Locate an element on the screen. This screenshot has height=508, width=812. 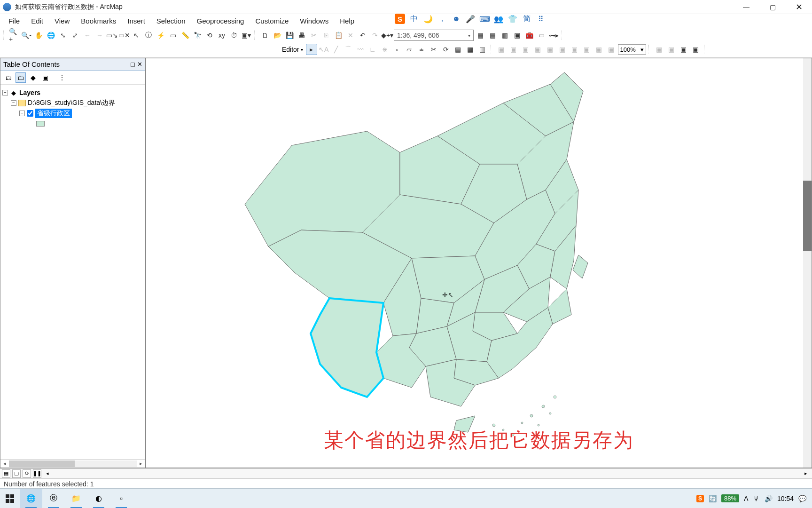
find-route-icon: ⟲ is located at coordinates (210, 35).